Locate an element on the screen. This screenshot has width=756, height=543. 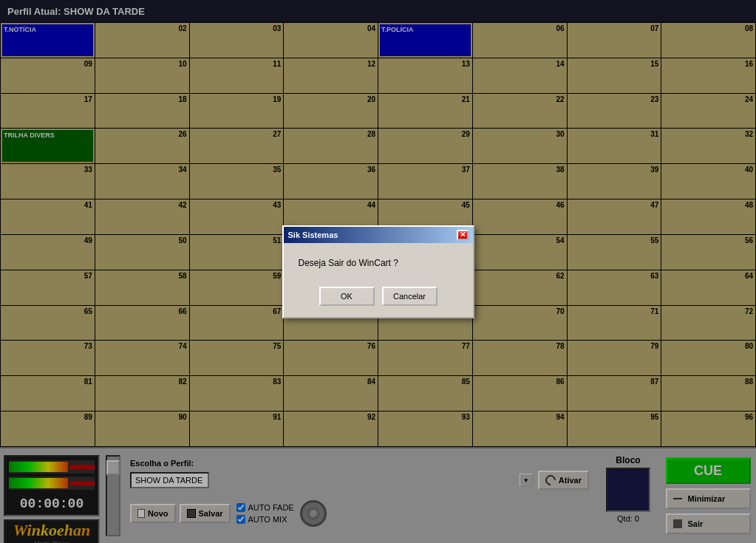
dialog: Sik Sistemas ✕ Deseja Sair do WinCart ? … is located at coordinates (378, 272).